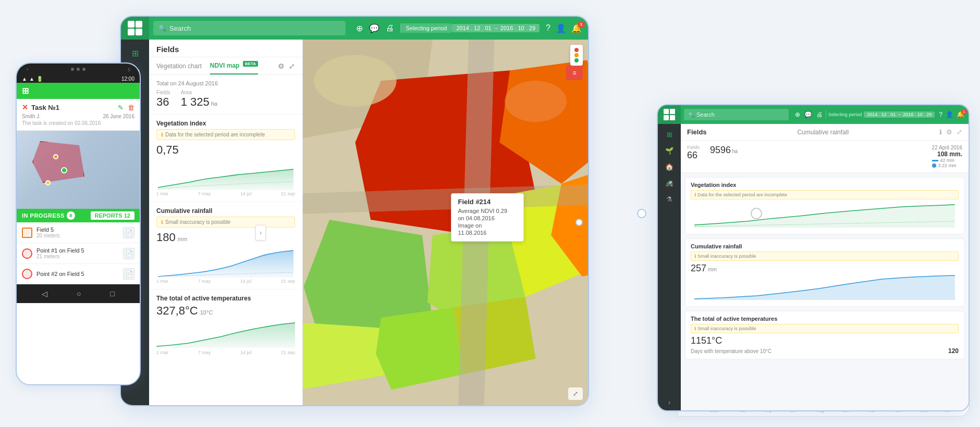 The width and height of the screenshot is (980, 427). I want to click on map-layer-btn, so click(577, 55).